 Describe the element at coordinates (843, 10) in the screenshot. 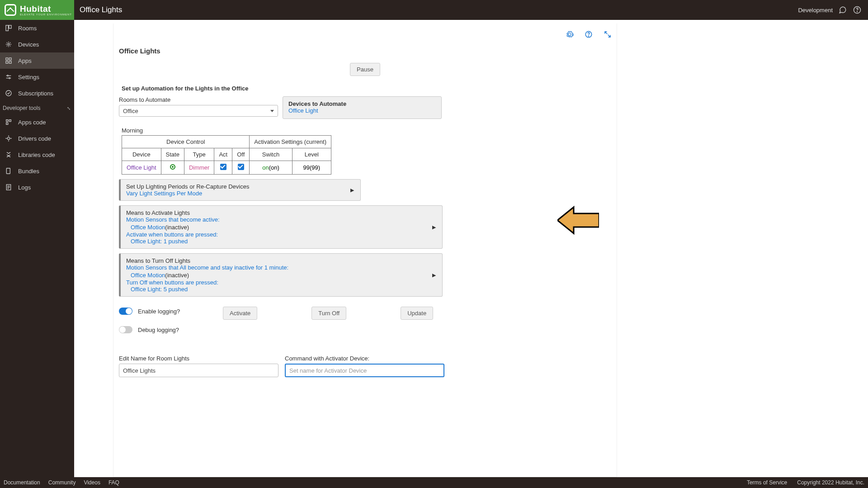

I see `chat-icon` at that location.